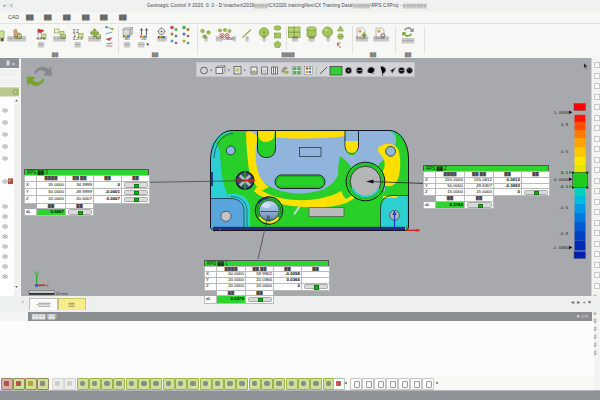 The image size is (600, 400). I want to click on svg-text: -1. 0080, so click(561, 248).